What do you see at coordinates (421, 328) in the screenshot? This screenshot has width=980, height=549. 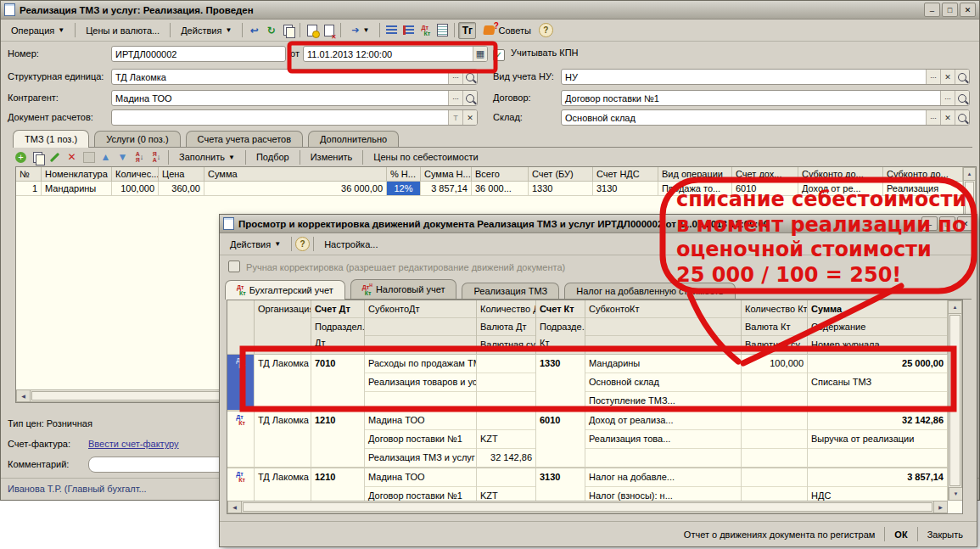 I see `col-header: СубконтоДт` at bounding box center [421, 328].